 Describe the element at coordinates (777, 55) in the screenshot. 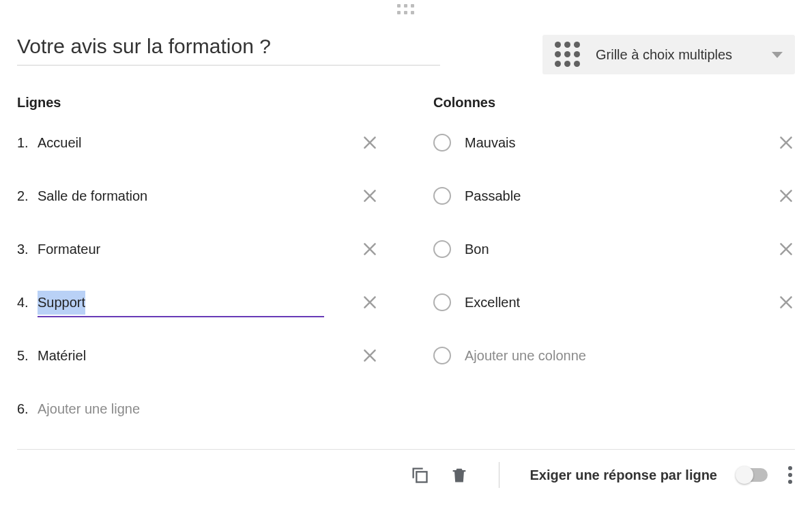

I see `chevron-down-icon` at that location.